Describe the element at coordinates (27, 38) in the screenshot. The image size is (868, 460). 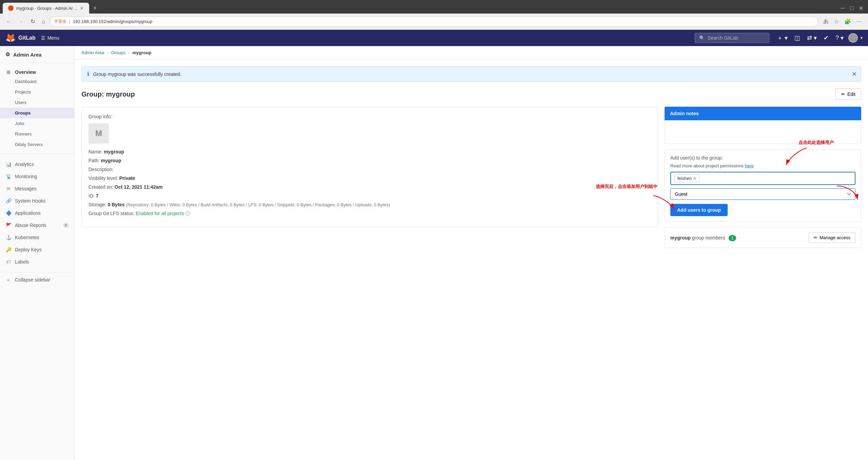
I see `gitlab-logo-text: GitLab` at that location.